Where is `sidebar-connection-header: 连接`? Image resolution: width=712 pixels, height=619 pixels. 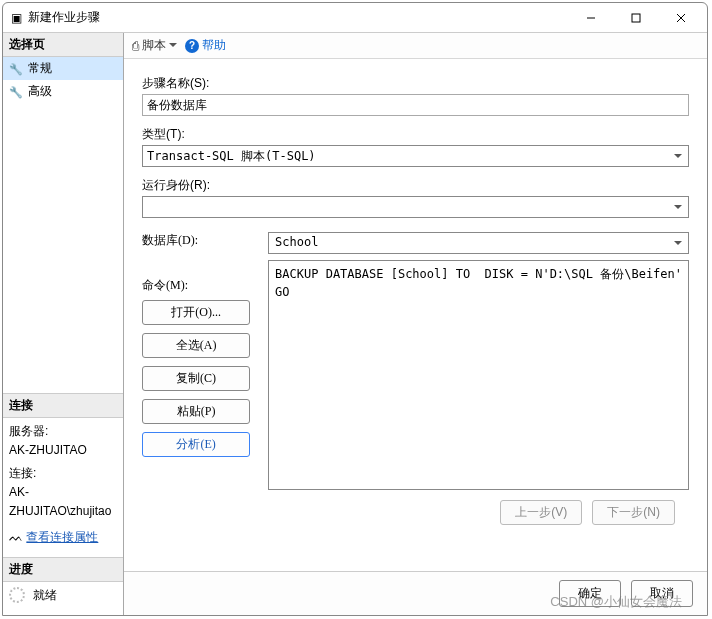
sidebar-connection-header: 连接 is located at coordinates (63, 406).